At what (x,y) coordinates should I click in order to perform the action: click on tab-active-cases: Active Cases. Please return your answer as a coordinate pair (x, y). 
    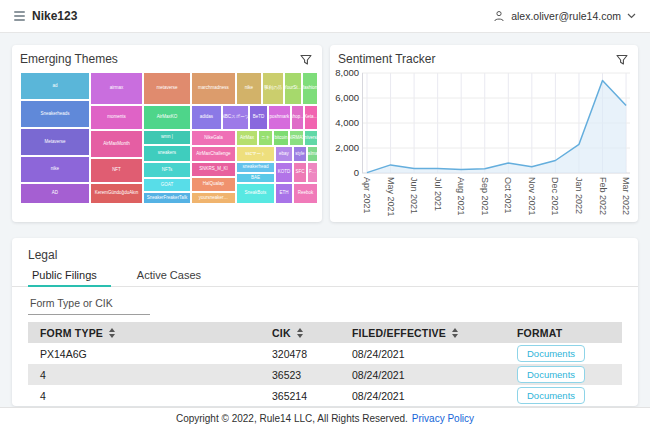
    Looking at the image, I should click on (174, 276).